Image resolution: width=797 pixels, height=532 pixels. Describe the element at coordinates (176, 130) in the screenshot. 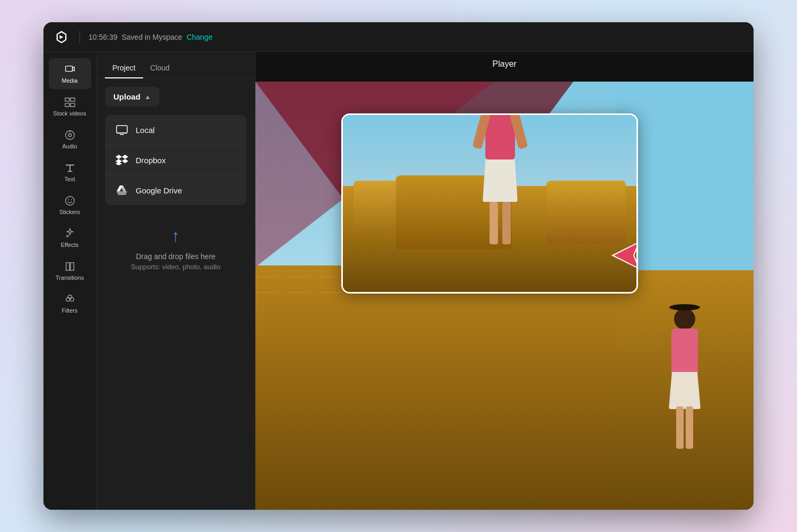

I see `dropdown-item-local: Local` at that location.